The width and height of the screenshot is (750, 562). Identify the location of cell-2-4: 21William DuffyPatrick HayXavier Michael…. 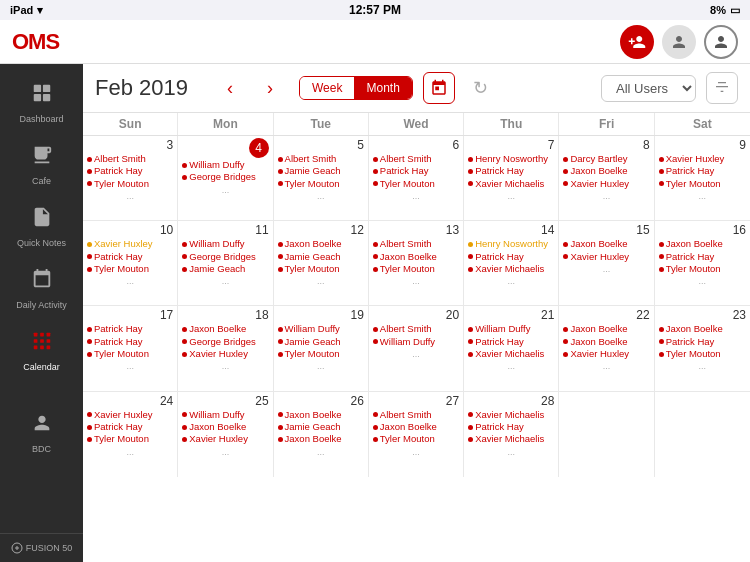
(512, 348).